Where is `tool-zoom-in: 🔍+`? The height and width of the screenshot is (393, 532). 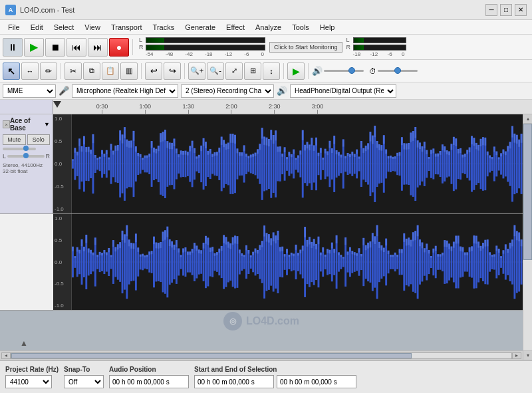
tool-zoom-in: 🔍+ is located at coordinates (197, 71).